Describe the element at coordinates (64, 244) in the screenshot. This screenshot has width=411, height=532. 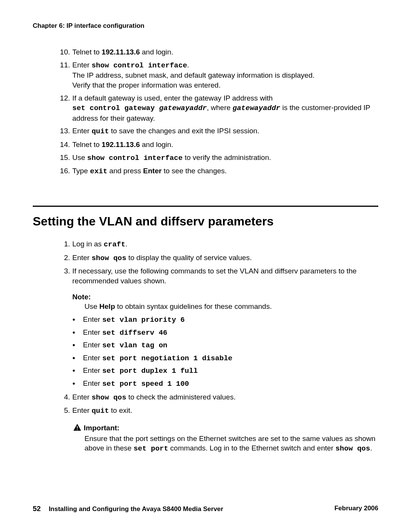
I see `step-number: 1.` at that location.